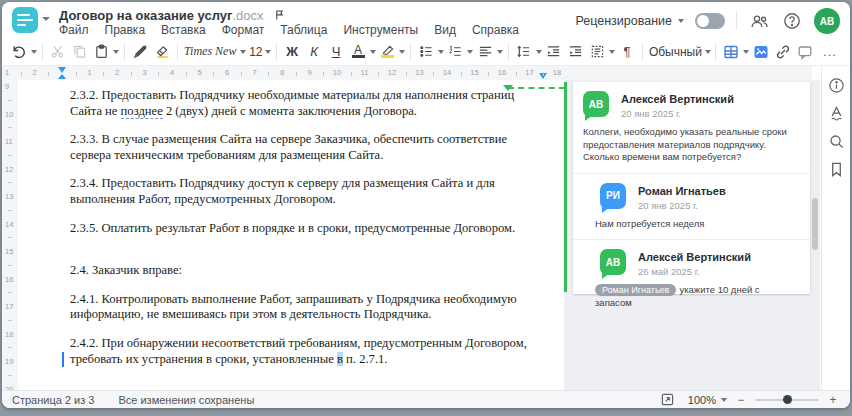 The height and width of the screenshot is (416, 852). I want to click on clear-style-eraser-icon, so click(162, 52).